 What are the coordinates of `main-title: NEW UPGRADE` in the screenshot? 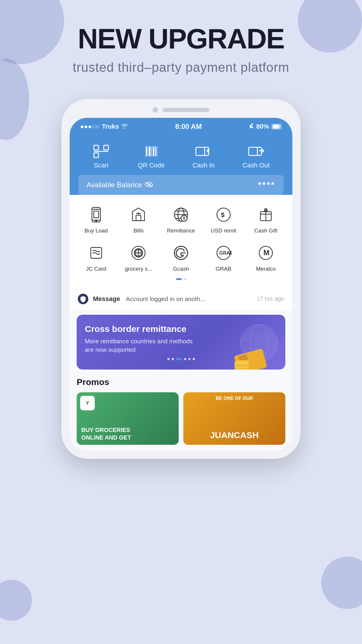 It's located at (181, 39).